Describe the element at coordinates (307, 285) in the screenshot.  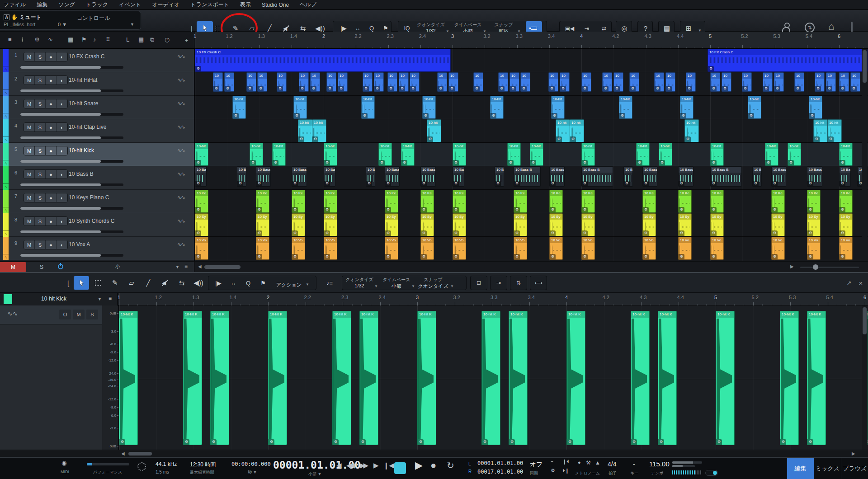
I see `action-dropdown-icon: ▼` at that location.